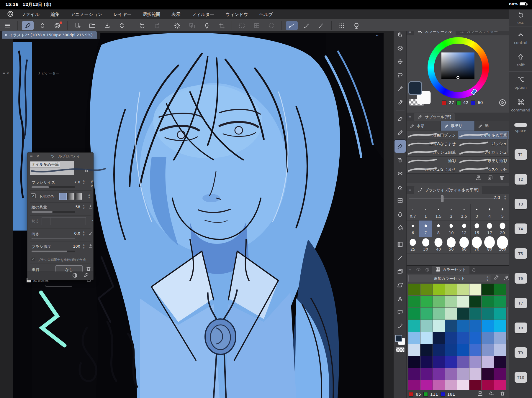 This screenshot has height=398, width=532. What do you see at coordinates (449, 278) in the screenshot?
I see `color-set-dropdown: 追加カラーセット ∧∨` at bounding box center [449, 278].